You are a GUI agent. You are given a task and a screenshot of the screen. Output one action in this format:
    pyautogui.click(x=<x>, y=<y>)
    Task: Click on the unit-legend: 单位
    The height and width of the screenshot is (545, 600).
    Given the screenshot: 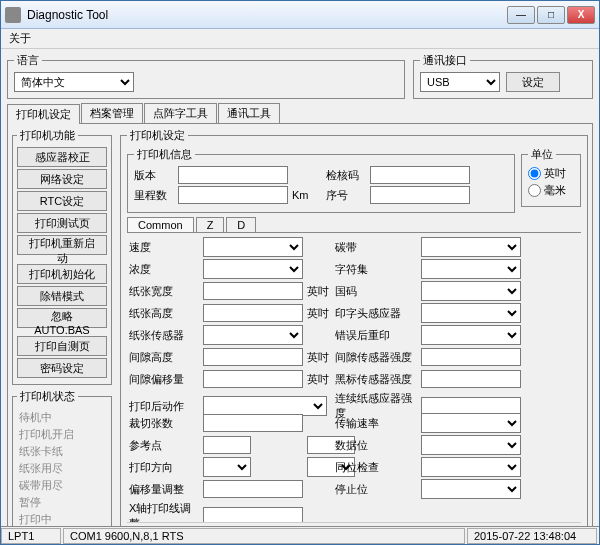 What is the action you would take?
    pyautogui.click(x=542, y=154)
    